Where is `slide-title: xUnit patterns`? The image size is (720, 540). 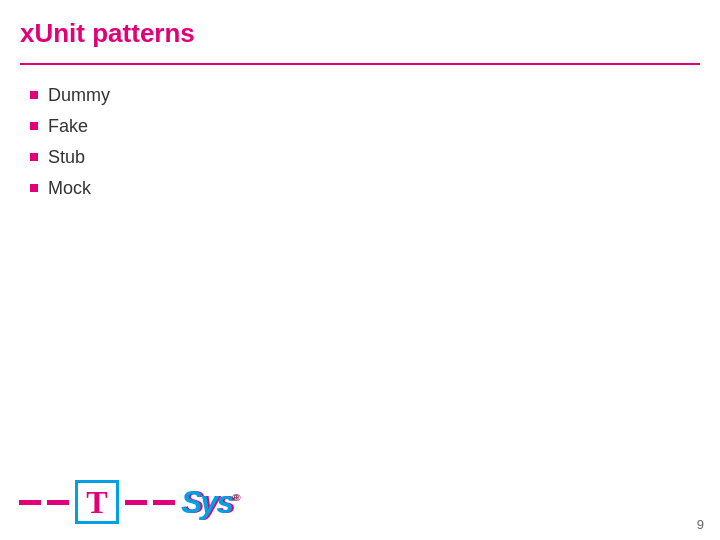
slide-title: xUnit patterns is located at coordinates (360, 34).